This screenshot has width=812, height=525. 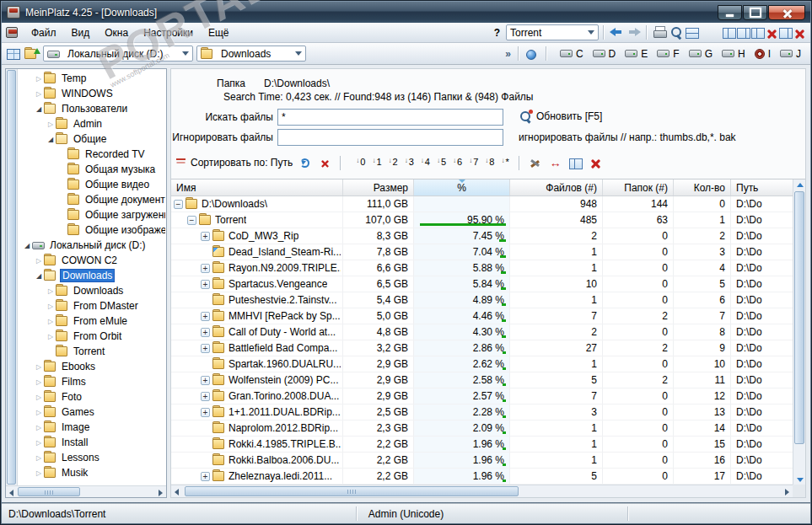 I want to click on table-row: +CoD_MW3_Rip 8,3 GB 7.45 % 2 0 2 D:\Do, so click(x=482, y=236).